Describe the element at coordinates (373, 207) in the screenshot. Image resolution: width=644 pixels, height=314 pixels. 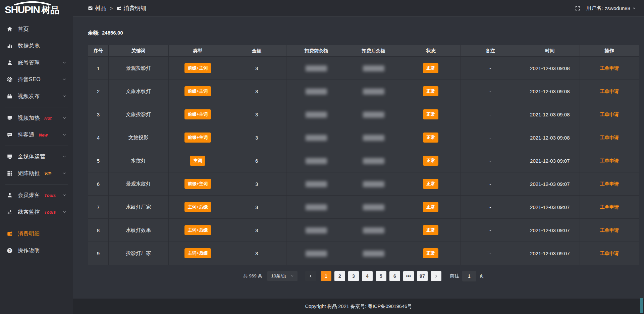
I see `balance-after-cell` at that location.